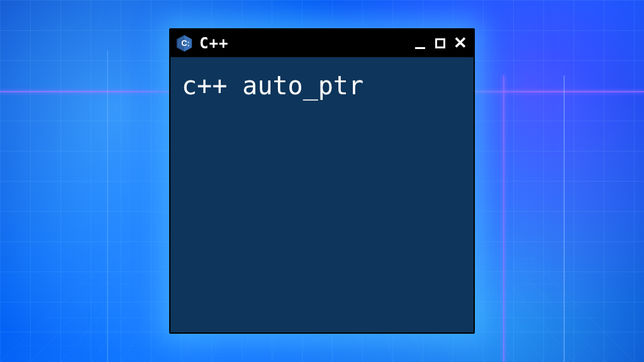 The height and width of the screenshot is (362, 644). I want to click on code-line: c++ auto_ptr, so click(322, 85).